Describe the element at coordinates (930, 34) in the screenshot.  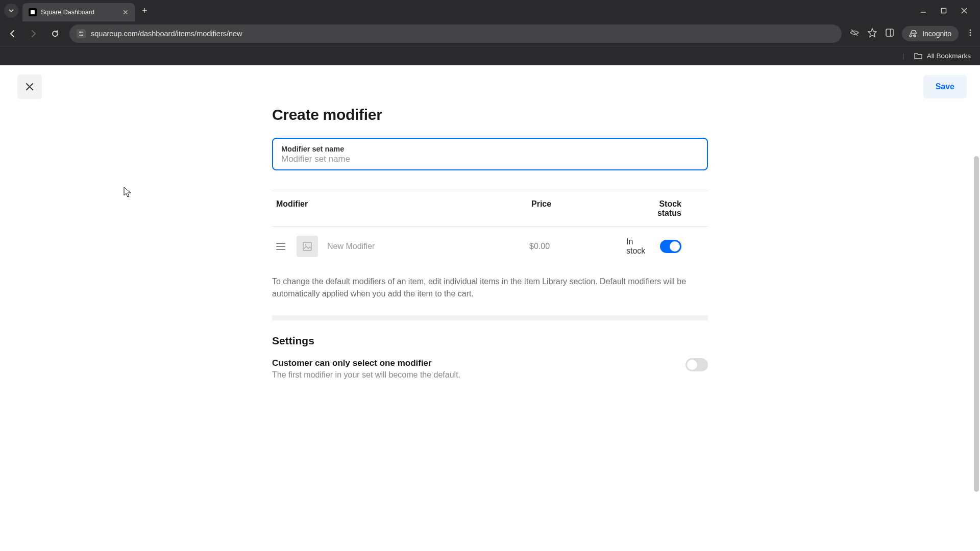
I see `incognito-badge: Incognito` at that location.